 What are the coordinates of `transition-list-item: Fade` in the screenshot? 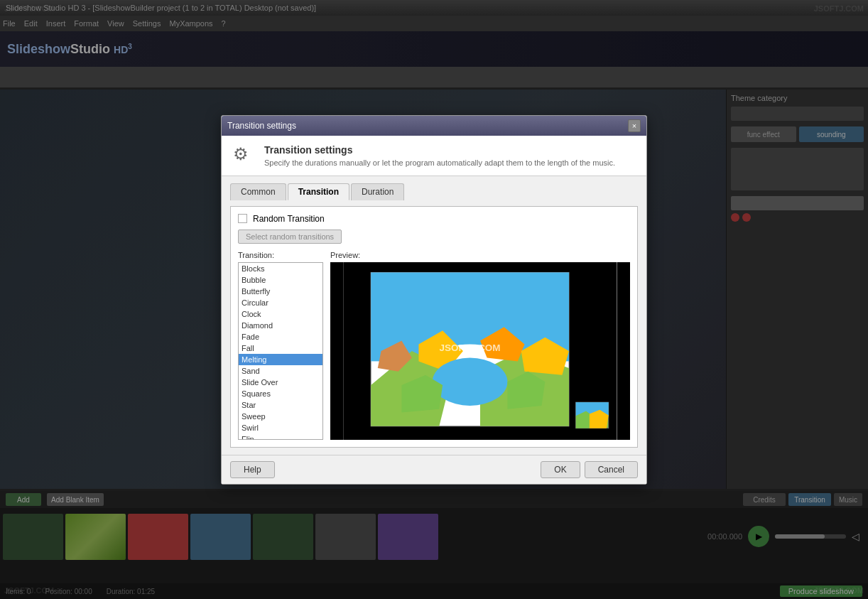 It's located at (281, 337).